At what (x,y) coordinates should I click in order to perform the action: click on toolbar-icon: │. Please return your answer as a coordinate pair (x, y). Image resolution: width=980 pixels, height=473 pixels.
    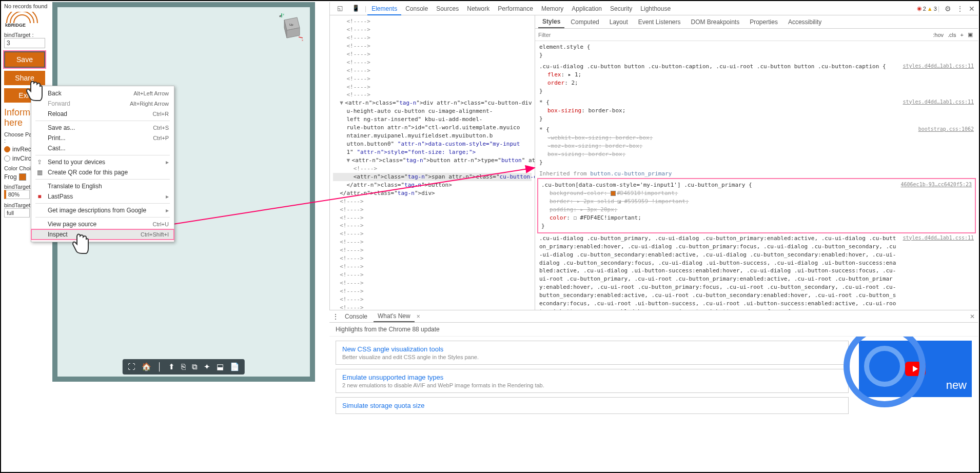
    Looking at the image, I should click on (160, 367).